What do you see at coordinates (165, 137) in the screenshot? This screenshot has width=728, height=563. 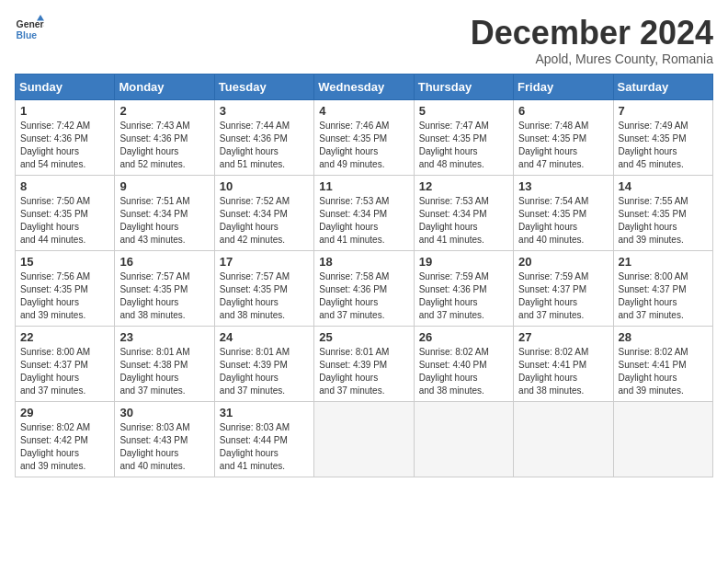 I see `calendar-day-2: 2Sunrise: 7:43 AMSunset: 4:36 PMDaylight…` at bounding box center [165, 137].